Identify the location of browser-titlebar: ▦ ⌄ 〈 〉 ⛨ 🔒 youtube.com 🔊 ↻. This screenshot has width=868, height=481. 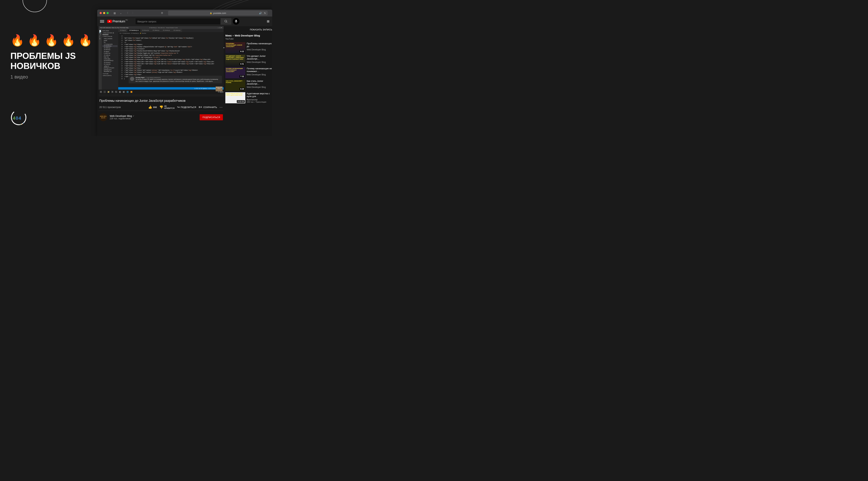
(185, 13).